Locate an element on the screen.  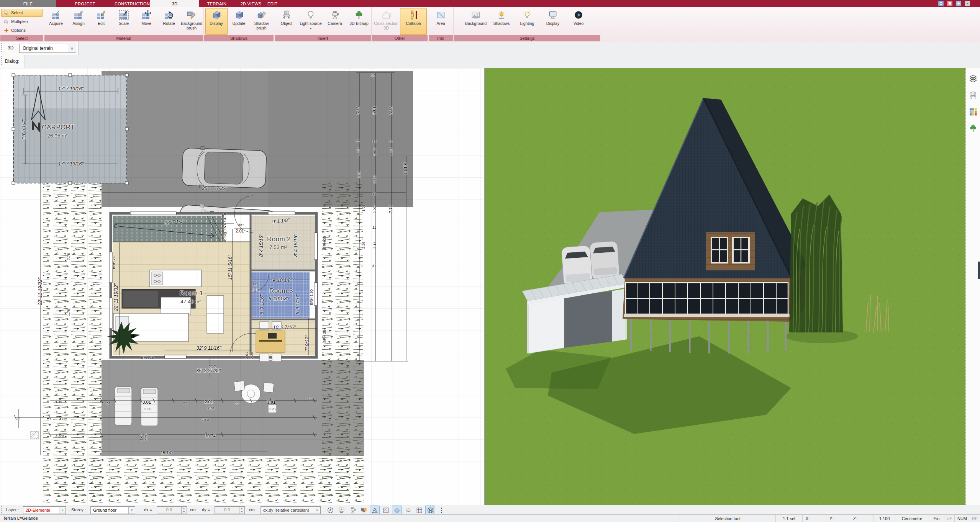
rotate-button: Rotate is located at coordinates (169, 21).